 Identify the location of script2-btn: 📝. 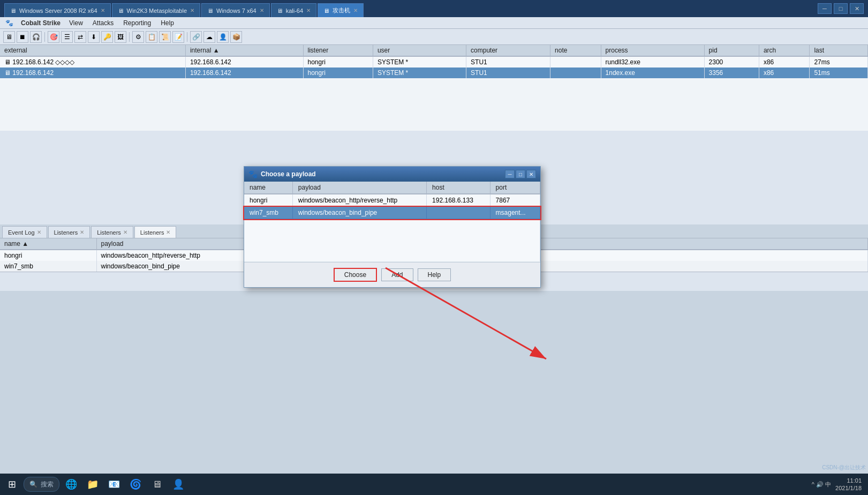
(178, 37).